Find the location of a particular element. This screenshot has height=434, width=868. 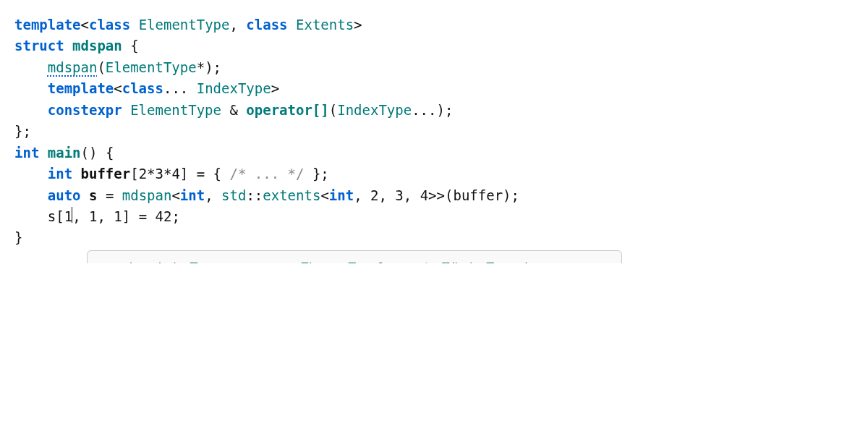

code-line-11: auto s = mdspan<int, std::extents<int, 2… is located at coordinates (434, 195).